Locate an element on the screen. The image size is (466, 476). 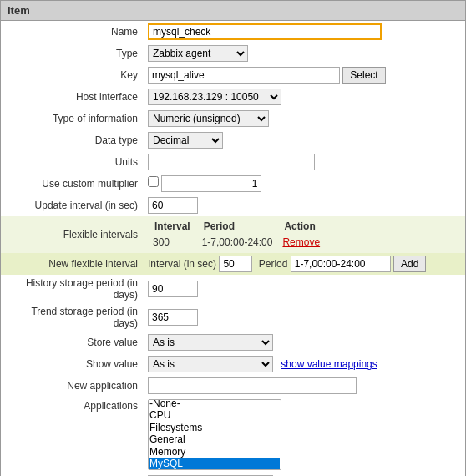
action-value: Remove is located at coordinates (301, 242).